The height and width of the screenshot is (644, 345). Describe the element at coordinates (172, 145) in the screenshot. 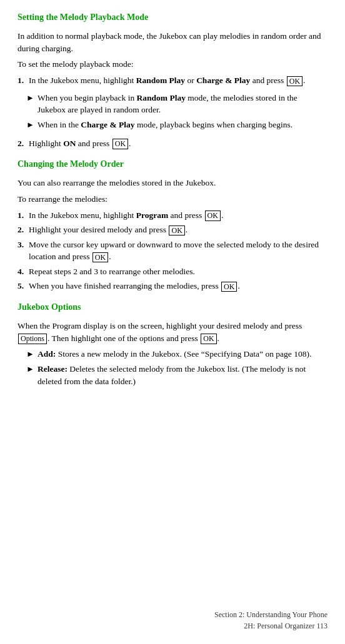

I see `steps-list-1b: 2. Highlight ON and press OK.` at that location.